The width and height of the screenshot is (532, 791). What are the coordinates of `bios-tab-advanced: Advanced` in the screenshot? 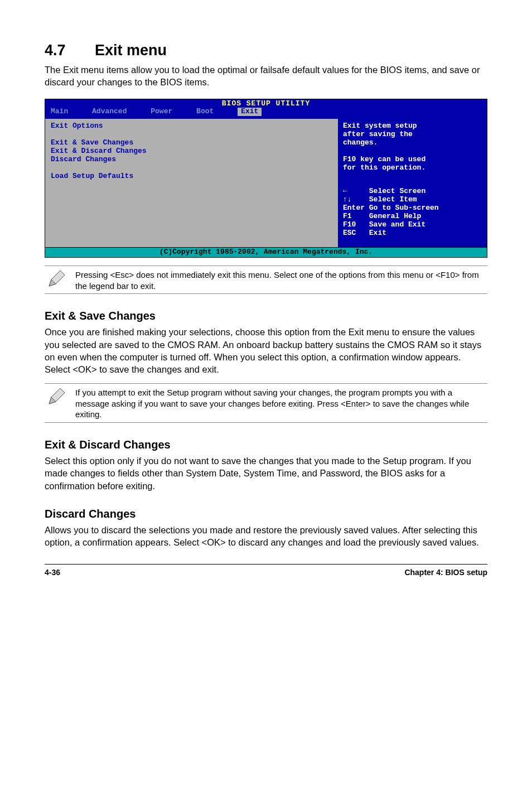 It's located at (109, 112).